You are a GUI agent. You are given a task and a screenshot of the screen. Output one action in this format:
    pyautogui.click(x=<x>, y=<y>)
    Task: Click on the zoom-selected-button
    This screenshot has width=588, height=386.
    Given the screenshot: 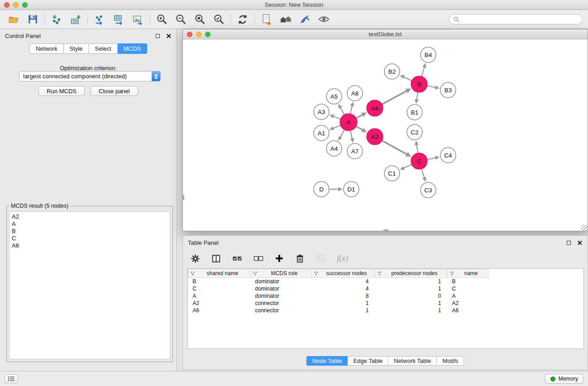 What is the action you would take?
    pyautogui.click(x=219, y=19)
    